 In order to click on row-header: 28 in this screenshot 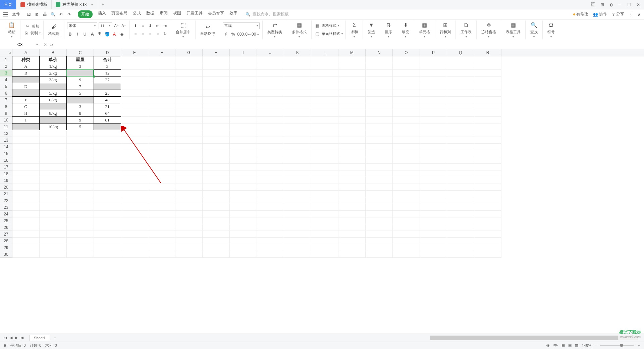, I will do `click(6, 241)`.